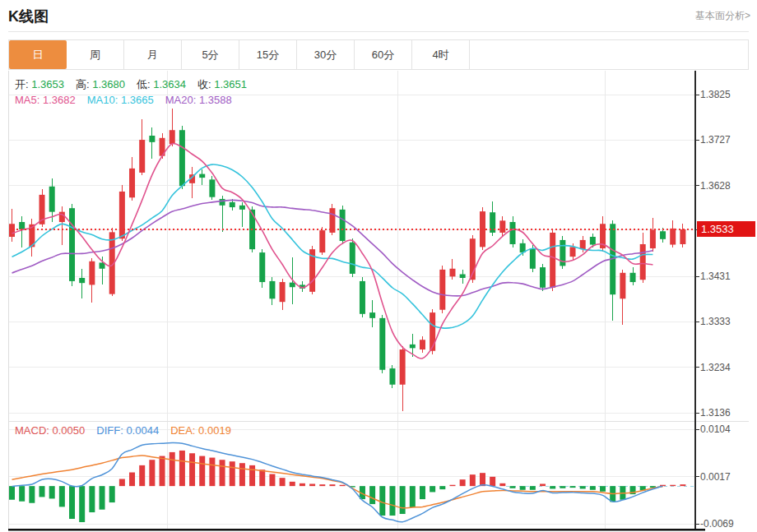 The image size is (757, 532). What do you see at coordinates (128, 431) in the screenshot?
I see `legend-item: DIFF: 0.0044` at bounding box center [128, 431].